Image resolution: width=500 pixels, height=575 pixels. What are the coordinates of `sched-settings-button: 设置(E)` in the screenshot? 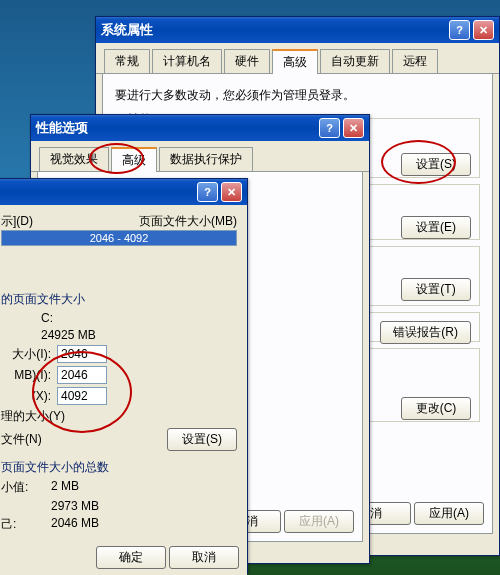 It's located at (436, 228).